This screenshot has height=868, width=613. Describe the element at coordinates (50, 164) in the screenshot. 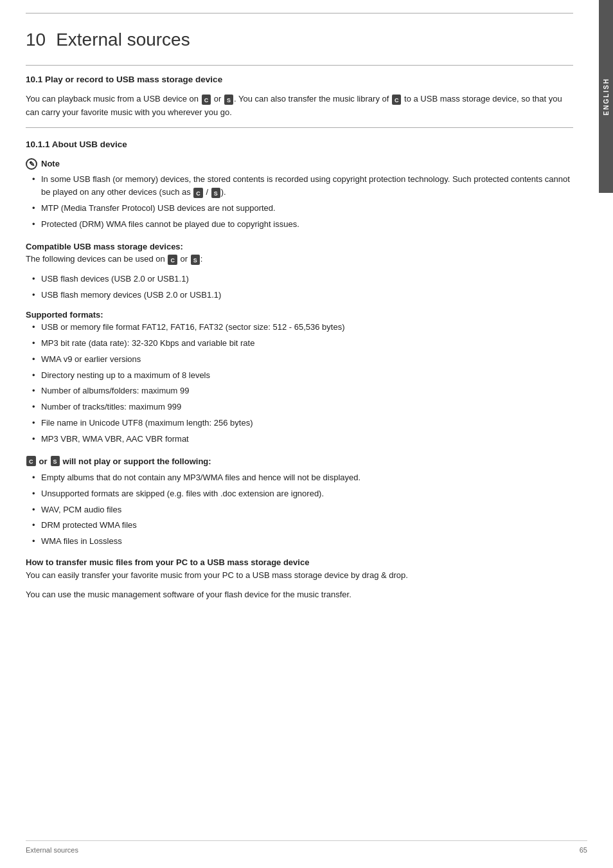

I see `note-title-text: Note` at that location.